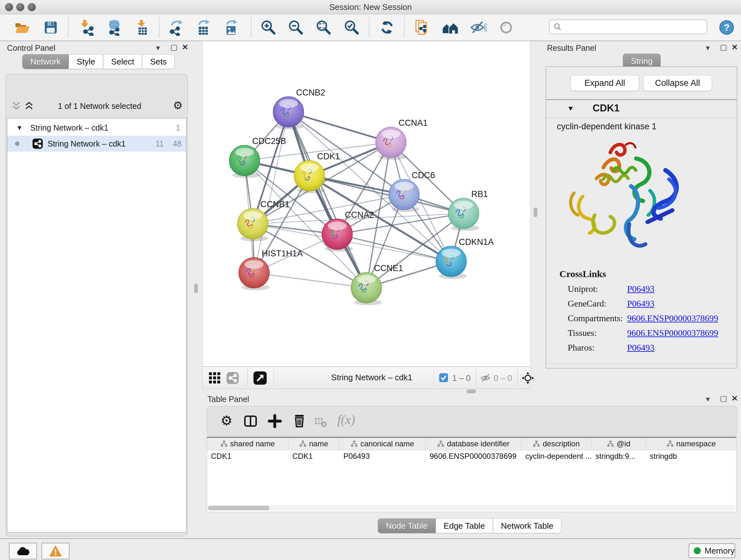 This screenshot has width=741, height=560. What do you see at coordinates (204, 27) in the screenshot?
I see `export-table-button` at bounding box center [204, 27].